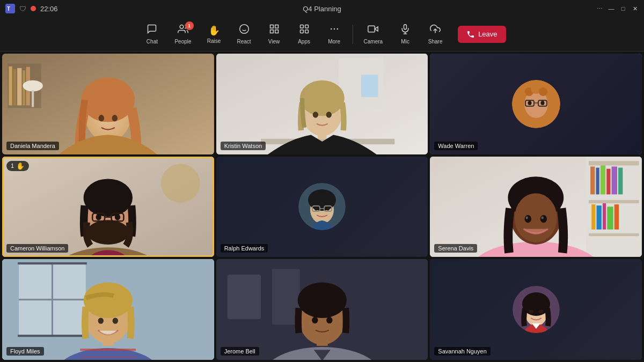  What do you see at coordinates (456, 146) in the screenshot?
I see `wade-name-tag: Wade Warren` at bounding box center [456, 146].